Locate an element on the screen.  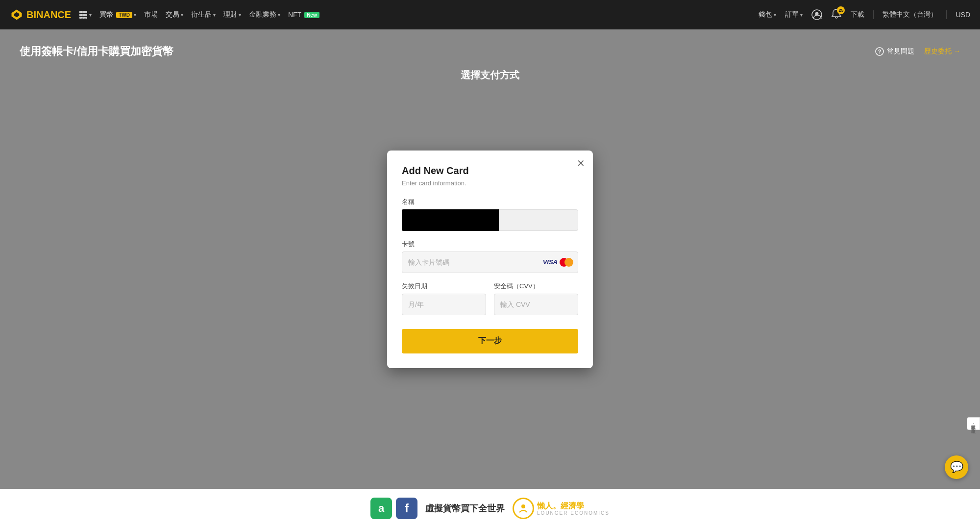
footer-logo: 懶人。經濟學 LOUNGER ECONOMICS is located at coordinates (561, 508).